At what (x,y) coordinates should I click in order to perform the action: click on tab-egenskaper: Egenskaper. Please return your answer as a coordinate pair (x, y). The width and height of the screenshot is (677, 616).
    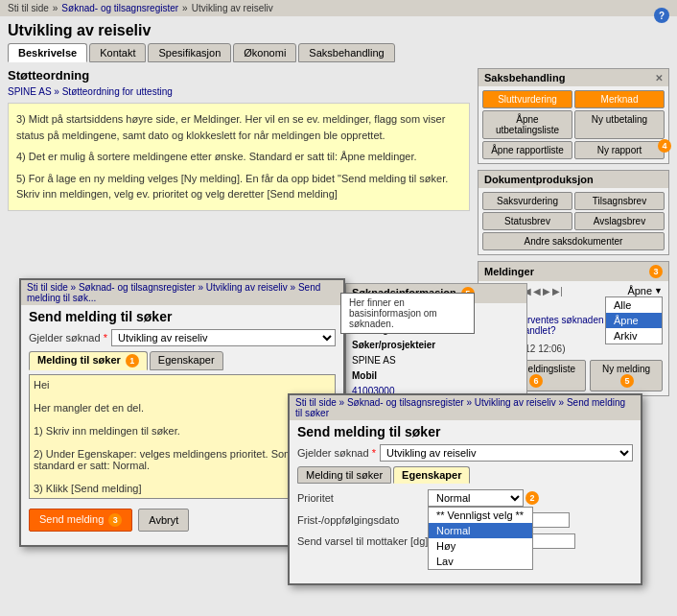
    Looking at the image, I should click on (186, 361).